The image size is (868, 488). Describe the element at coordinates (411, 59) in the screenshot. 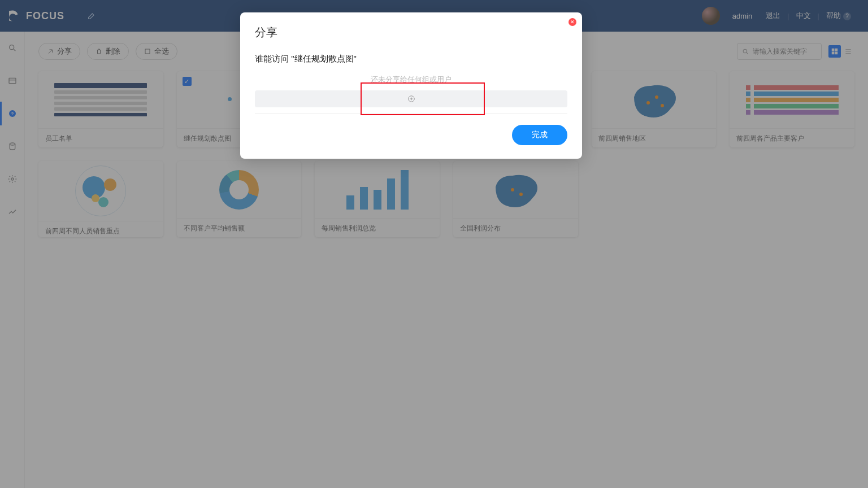

I see `modal-subtitle: 谁能访问 "继任规划散点图"` at that location.